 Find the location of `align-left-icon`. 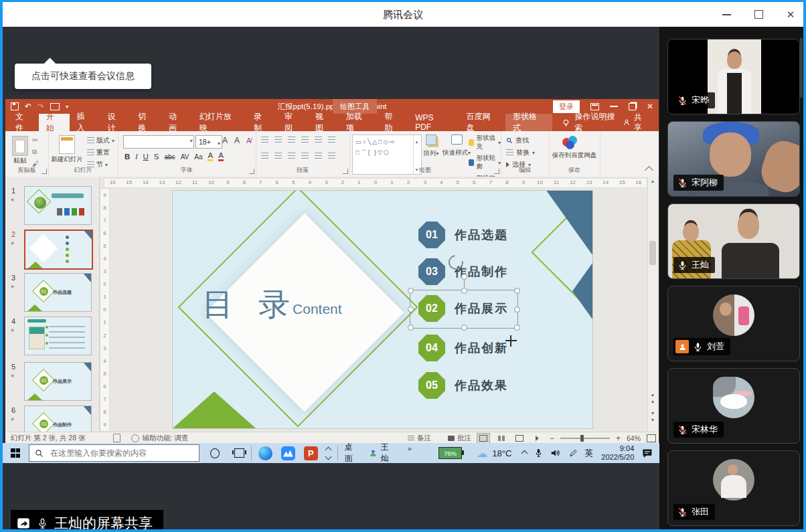

align-left-icon is located at coordinates (265, 156).